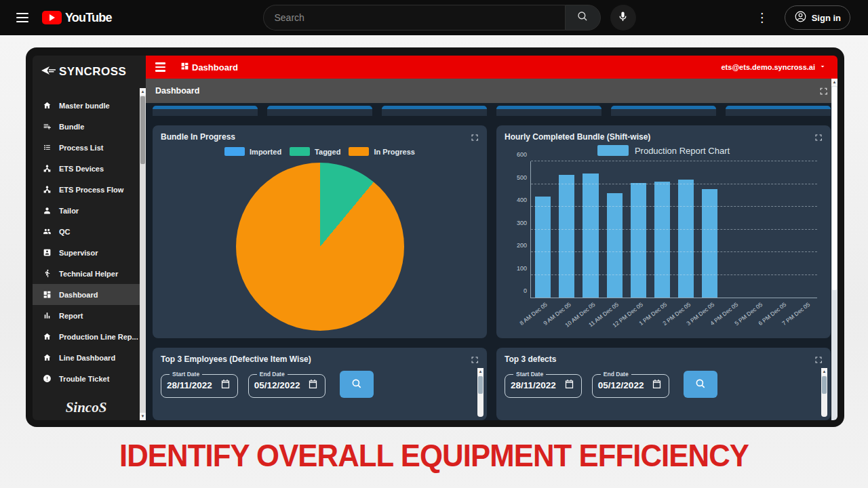 The width and height of the screenshot is (868, 488). What do you see at coordinates (47, 274) in the screenshot?
I see `runner-icon` at bounding box center [47, 274].